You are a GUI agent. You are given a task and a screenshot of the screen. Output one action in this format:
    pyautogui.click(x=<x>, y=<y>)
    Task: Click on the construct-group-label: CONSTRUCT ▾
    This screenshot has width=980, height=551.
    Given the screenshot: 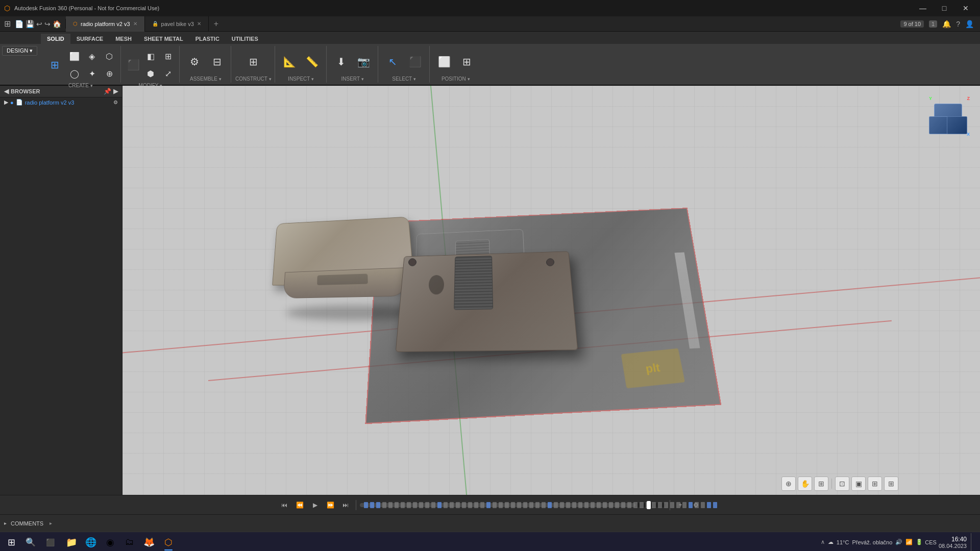 What is the action you would take?
    pyautogui.click(x=253, y=80)
    